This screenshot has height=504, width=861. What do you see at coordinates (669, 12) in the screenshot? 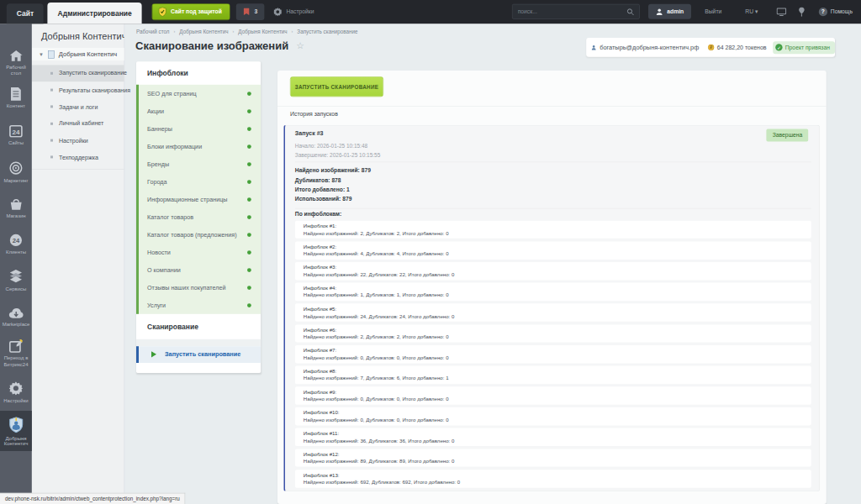
I see `user-menu-button: admin` at bounding box center [669, 12].